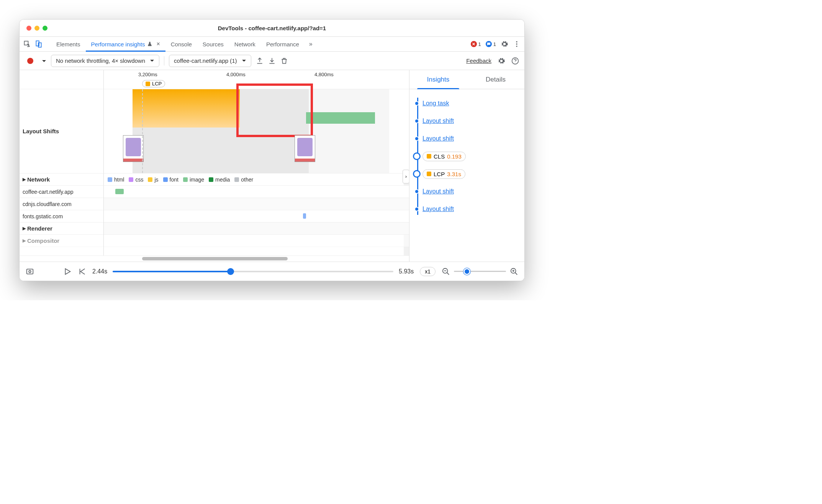 This screenshot has width=822, height=504. Describe the element at coordinates (479, 61) in the screenshot. I see `feedback-link: Feedback` at that location.